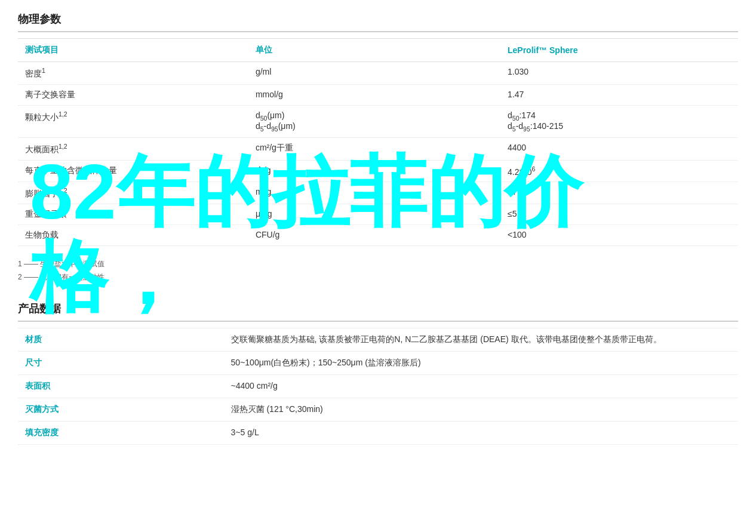 The width and height of the screenshot is (756, 532). I want to click on row-value: 4400, so click(619, 149).